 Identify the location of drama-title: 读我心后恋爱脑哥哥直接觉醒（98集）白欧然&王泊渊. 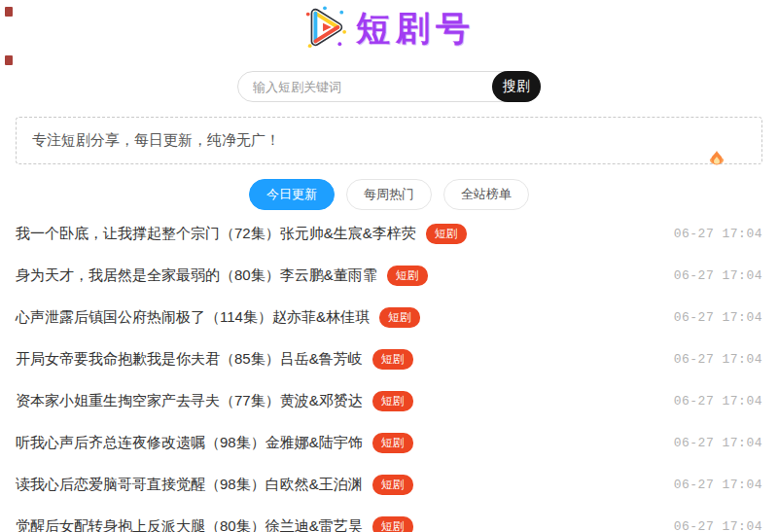
(189, 484).